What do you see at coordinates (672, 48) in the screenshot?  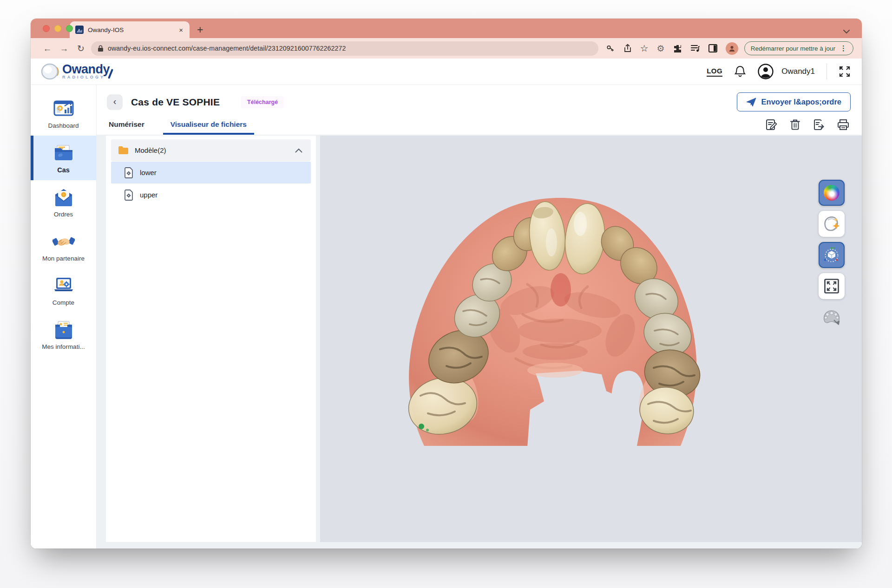 I see `toolbar-icons: ☆ ⚙` at bounding box center [672, 48].